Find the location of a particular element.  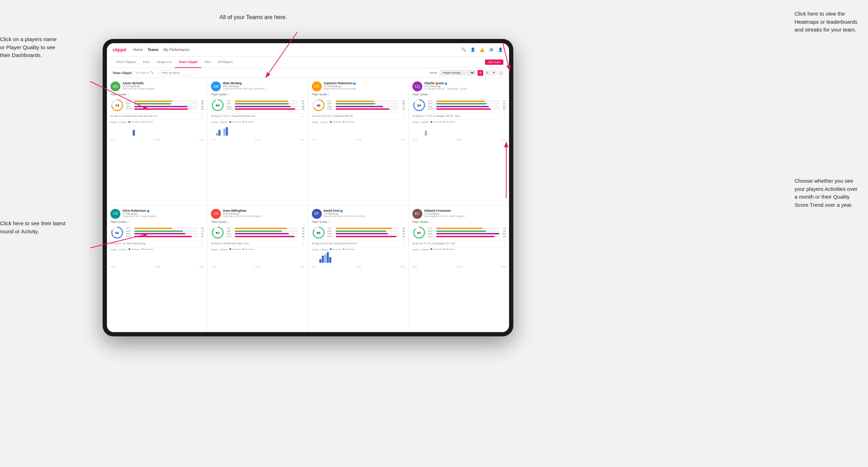

stat-row: APP 74 is located at coordinates (265, 231).